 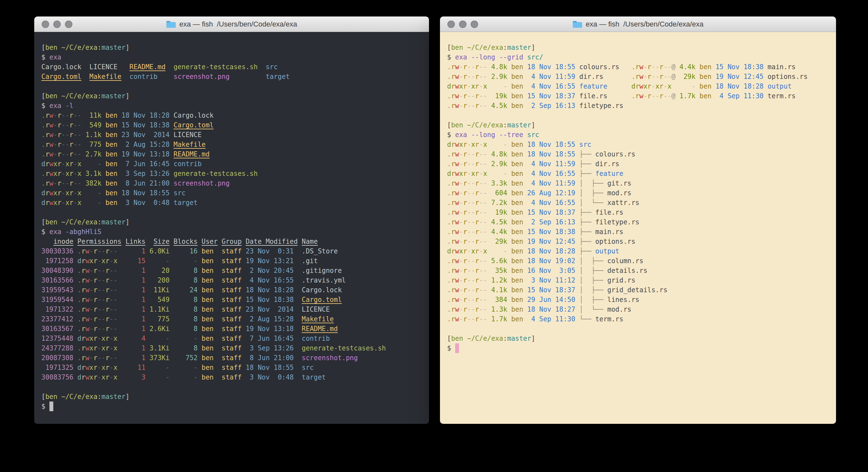 What do you see at coordinates (461, 57) in the screenshot?
I see `terminal-text: exa` at bounding box center [461, 57].